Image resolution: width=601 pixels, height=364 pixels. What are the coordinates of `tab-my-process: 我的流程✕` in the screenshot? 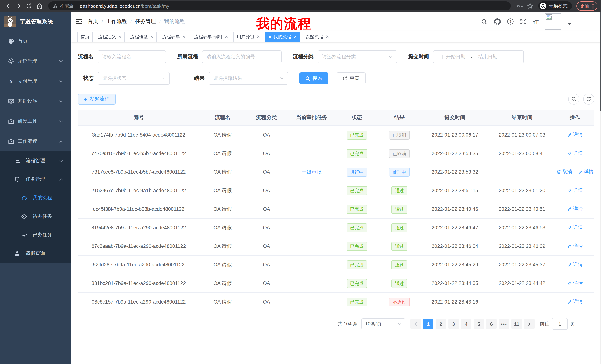 It's located at (282, 37).